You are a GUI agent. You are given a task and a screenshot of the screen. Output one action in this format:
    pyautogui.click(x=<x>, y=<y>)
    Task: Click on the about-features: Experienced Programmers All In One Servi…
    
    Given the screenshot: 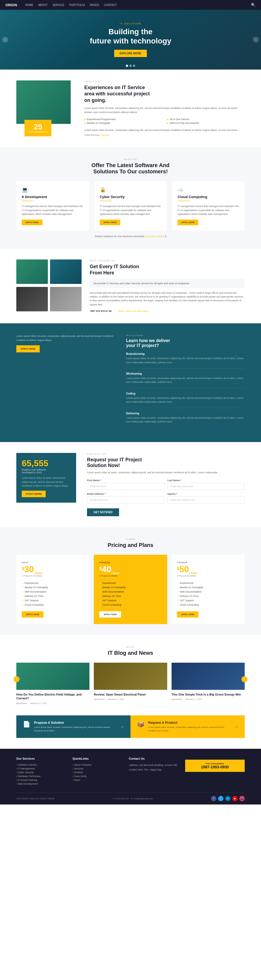 What is the action you would take?
    pyautogui.click(x=164, y=121)
    